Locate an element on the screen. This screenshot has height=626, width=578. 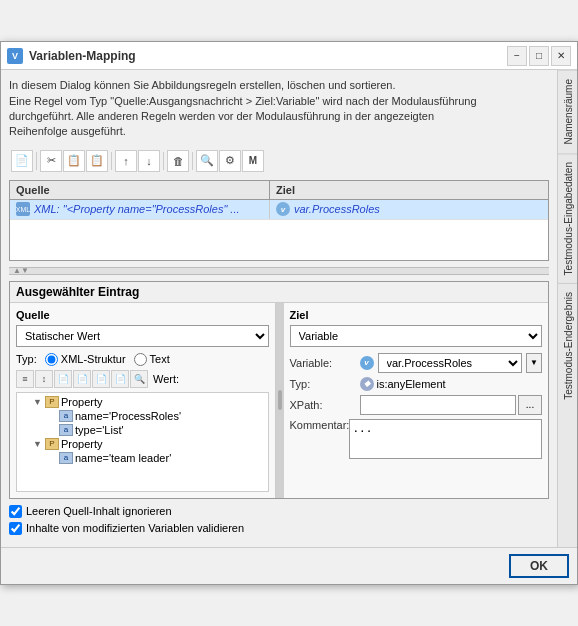
inhalte-checkbox-row: Inhalte von modifizierten Variablen vali… is located at coordinates (279, 528).